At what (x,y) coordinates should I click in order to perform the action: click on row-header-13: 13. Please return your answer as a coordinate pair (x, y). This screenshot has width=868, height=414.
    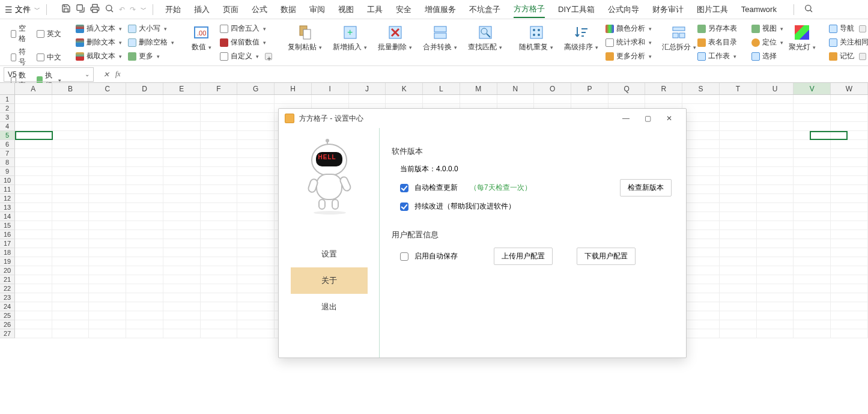
    Looking at the image, I should click on (7, 208).